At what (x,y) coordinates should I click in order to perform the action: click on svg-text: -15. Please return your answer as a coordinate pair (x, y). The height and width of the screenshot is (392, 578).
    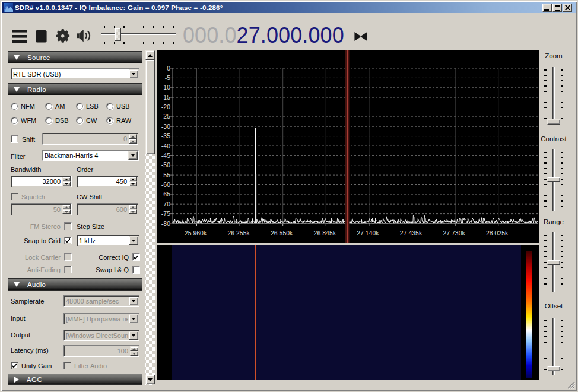
    Looking at the image, I should click on (166, 97).